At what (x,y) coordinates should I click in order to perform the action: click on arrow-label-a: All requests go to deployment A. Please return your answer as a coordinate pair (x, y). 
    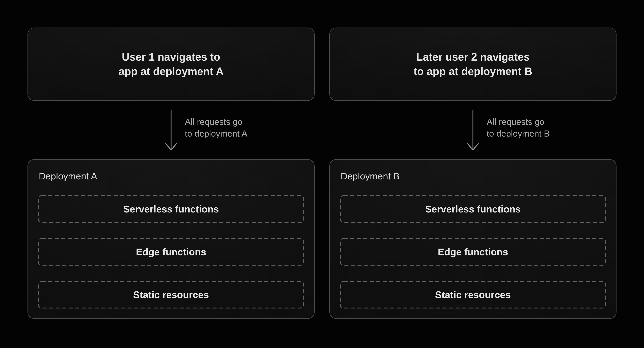
    Looking at the image, I should click on (216, 128).